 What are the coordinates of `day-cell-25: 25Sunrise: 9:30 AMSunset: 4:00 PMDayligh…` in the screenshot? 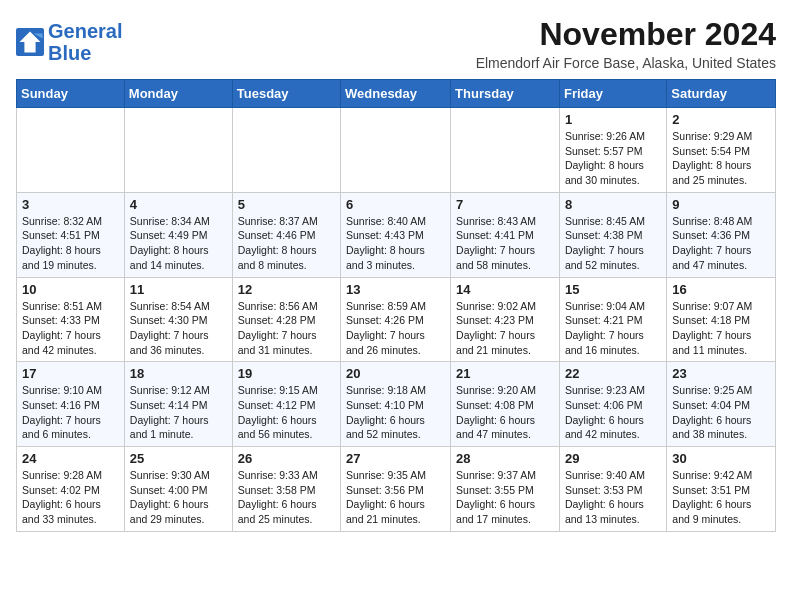 It's located at (178, 490).